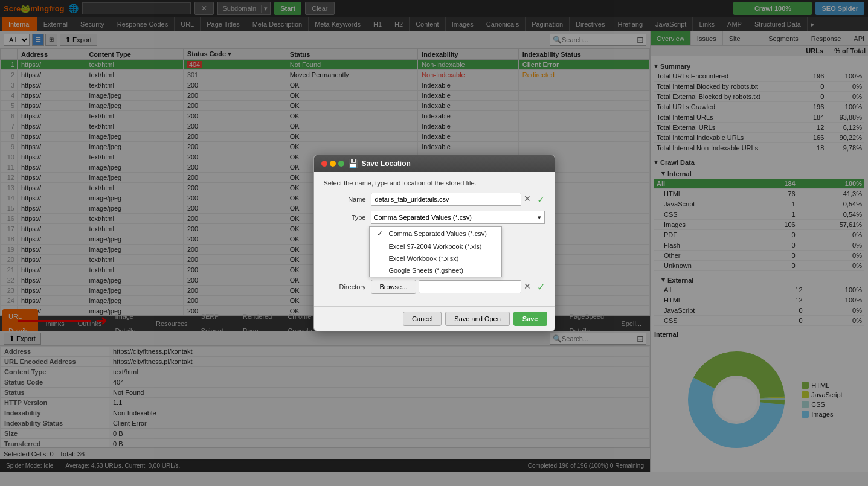  I want to click on dot-yellow, so click(333, 164).